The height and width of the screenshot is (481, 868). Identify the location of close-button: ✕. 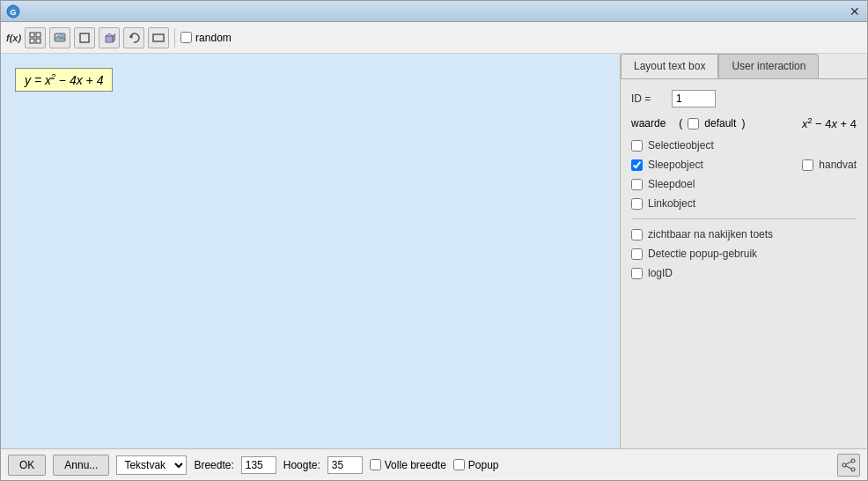
(855, 11).